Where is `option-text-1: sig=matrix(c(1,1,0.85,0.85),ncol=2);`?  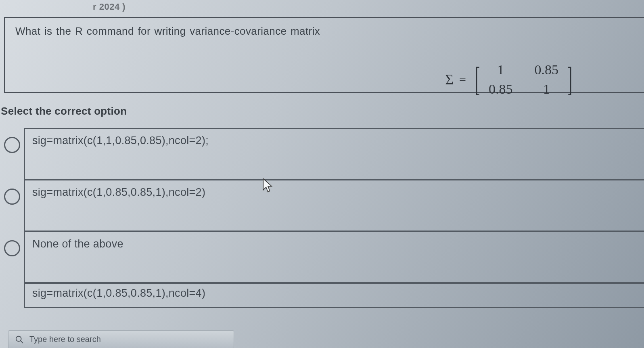 option-text-1: sig=matrix(c(1,1,0.85,0.85),ncol=2); is located at coordinates (334, 154).